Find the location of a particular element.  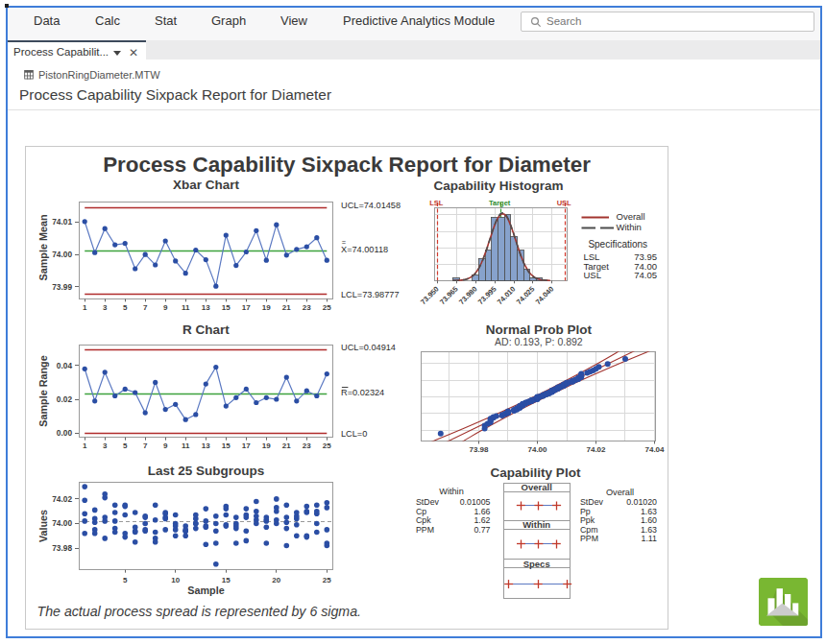

svg-text:Process Capability Sixpack Rep: Process Capability Sixpack Report for Di… is located at coordinates (347, 165).